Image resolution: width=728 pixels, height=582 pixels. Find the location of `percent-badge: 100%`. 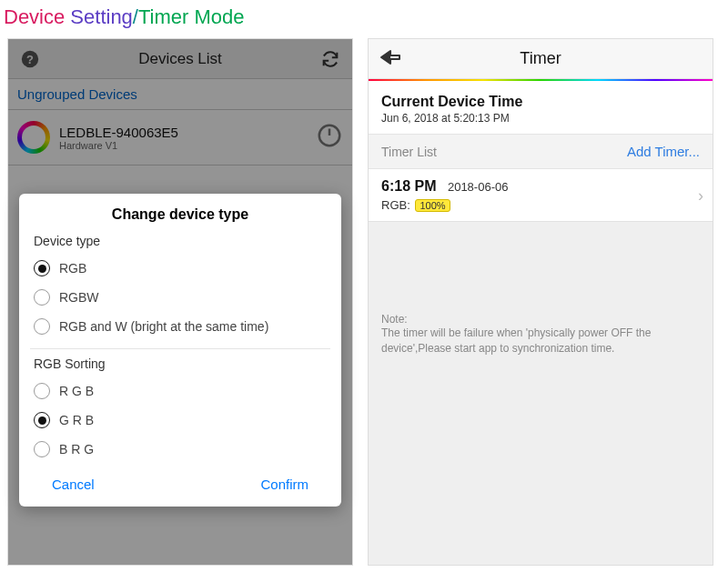

percent-badge: 100% is located at coordinates (432, 206).